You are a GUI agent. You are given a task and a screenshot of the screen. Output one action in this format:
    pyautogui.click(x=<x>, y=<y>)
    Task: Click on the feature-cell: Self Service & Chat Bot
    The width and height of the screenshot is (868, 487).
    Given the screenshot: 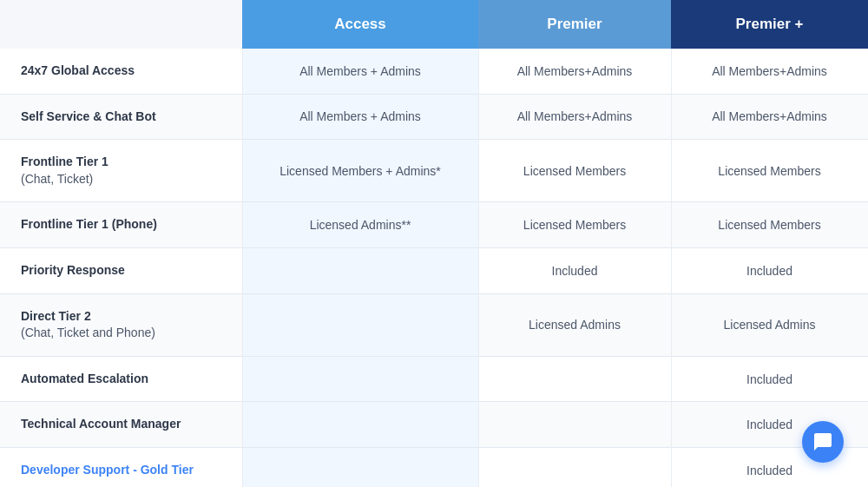 What is the action you would take?
    pyautogui.click(x=122, y=116)
    